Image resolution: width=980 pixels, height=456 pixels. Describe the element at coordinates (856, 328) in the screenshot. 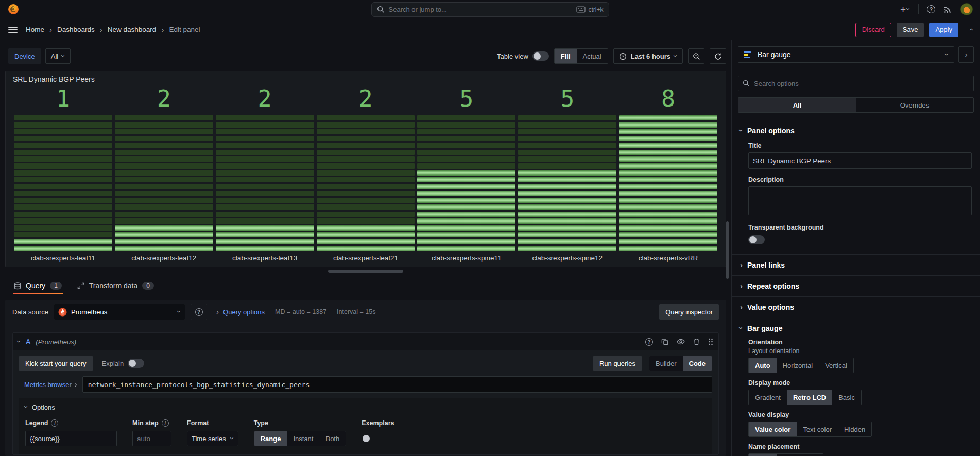

I see `bar-gauge-header: Bar gauge` at that location.